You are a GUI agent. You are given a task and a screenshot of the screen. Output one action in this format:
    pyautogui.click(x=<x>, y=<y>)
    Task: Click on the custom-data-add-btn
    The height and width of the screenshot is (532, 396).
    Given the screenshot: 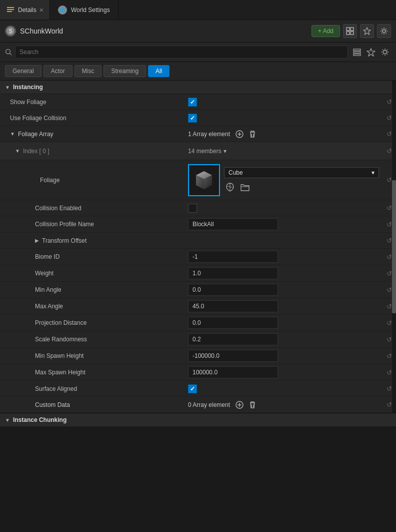 What is the action you would take?
    pyautogui.click(x=240, y=405)
    